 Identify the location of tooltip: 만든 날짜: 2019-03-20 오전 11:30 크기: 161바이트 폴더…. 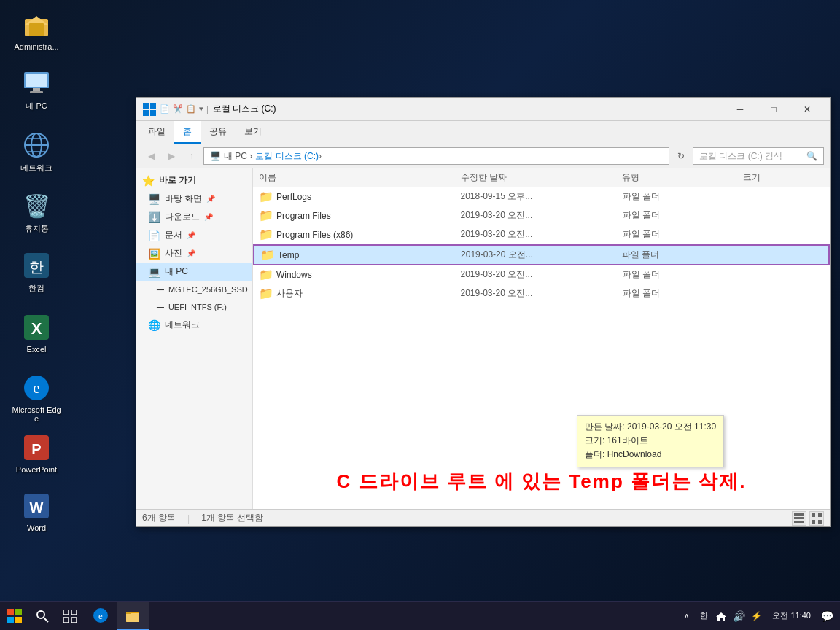
(650, 441).